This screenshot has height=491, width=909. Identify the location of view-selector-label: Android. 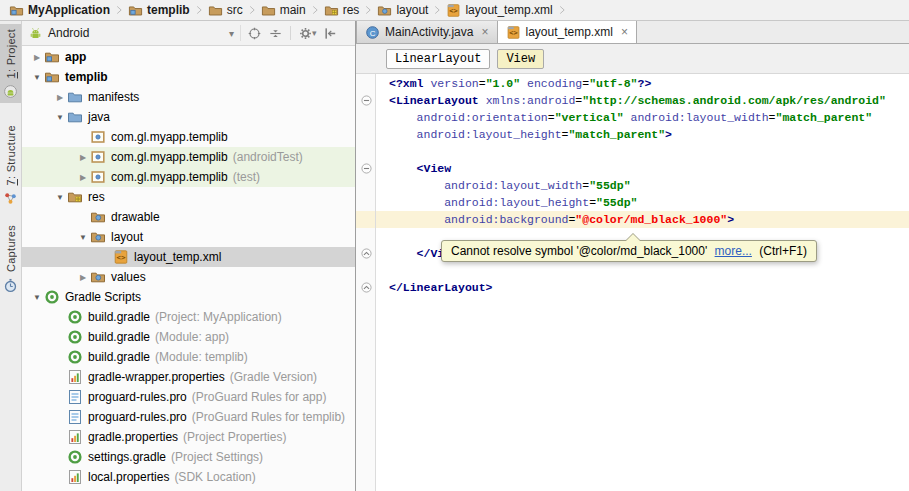
(136, 33).